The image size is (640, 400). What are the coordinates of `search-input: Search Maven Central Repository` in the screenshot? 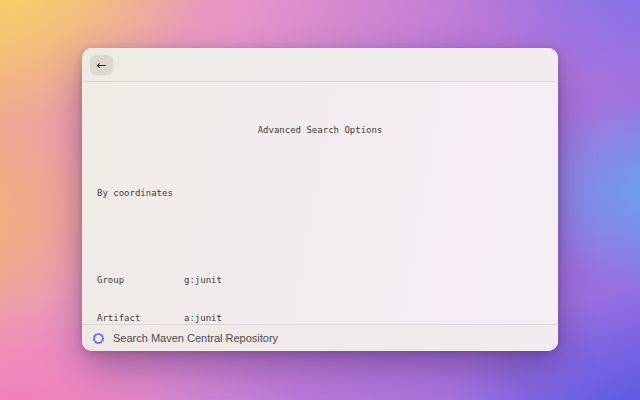 It's located at (320, 338).